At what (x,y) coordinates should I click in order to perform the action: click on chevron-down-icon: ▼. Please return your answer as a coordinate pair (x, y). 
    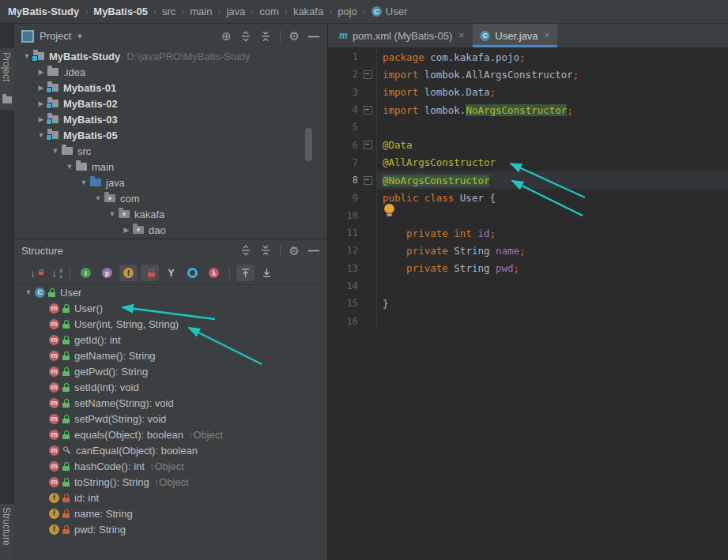
    Looking at the image, I should click on (79, 36).